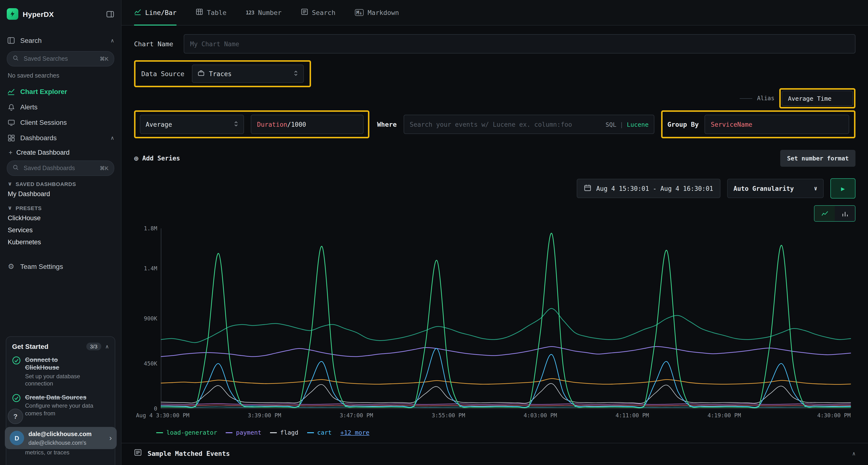  What do you see at coordinates (818, 158) in the screenshot?
I see `set-number-format-button: Set number format` at bounding box center [818, 158].